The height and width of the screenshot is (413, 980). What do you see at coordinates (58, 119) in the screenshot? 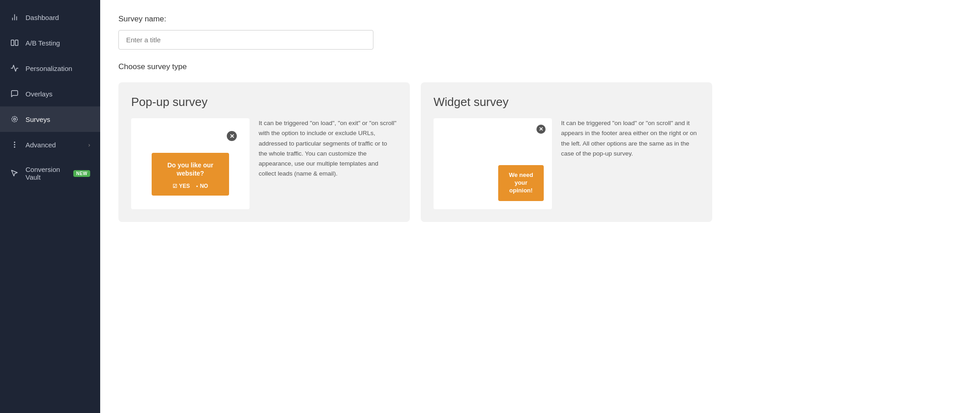
I see `sidebar-item-surveys-label: Surveys` at bounding box center [58, 119].